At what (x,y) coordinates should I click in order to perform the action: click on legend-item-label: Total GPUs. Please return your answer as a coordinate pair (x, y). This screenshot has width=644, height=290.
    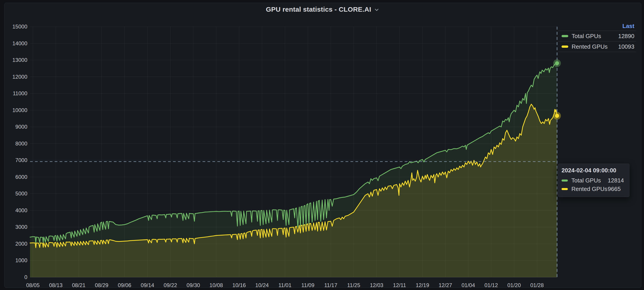
    Looking at the image, I should click on (586, 36).